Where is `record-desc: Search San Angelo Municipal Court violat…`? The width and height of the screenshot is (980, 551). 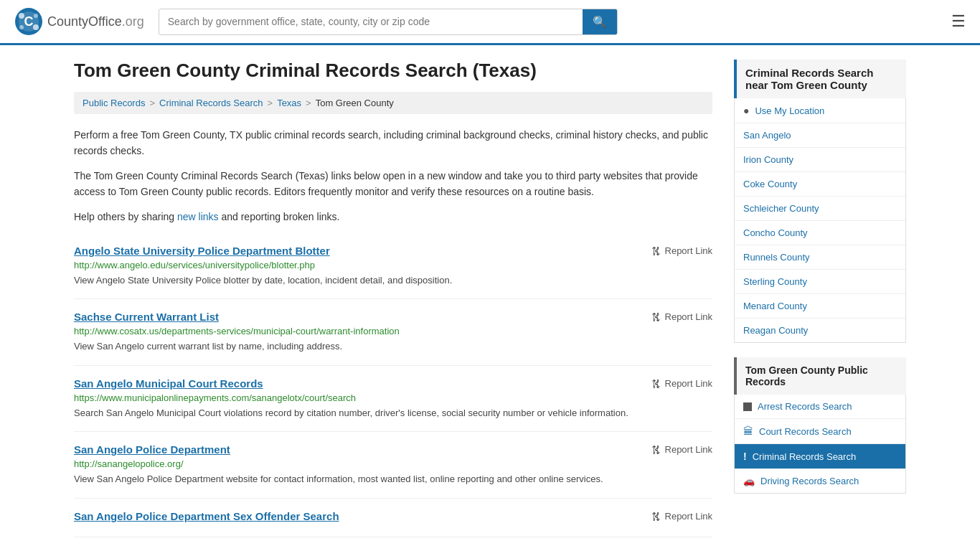 record-desc: Search San Angelo Municipal Court violat… is located at coordinates (393, 413).